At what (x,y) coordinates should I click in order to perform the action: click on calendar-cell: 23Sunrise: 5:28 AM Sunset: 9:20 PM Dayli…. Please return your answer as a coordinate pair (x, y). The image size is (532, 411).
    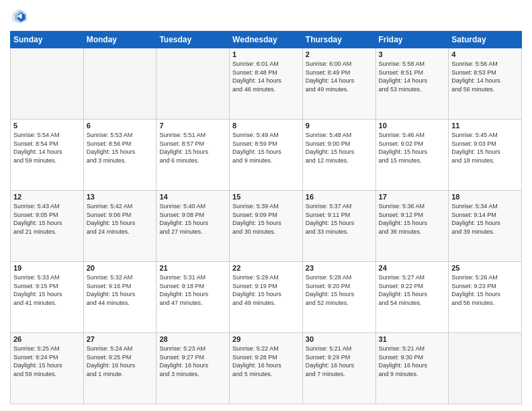
    Looking at the image, I should click on (339, 298).